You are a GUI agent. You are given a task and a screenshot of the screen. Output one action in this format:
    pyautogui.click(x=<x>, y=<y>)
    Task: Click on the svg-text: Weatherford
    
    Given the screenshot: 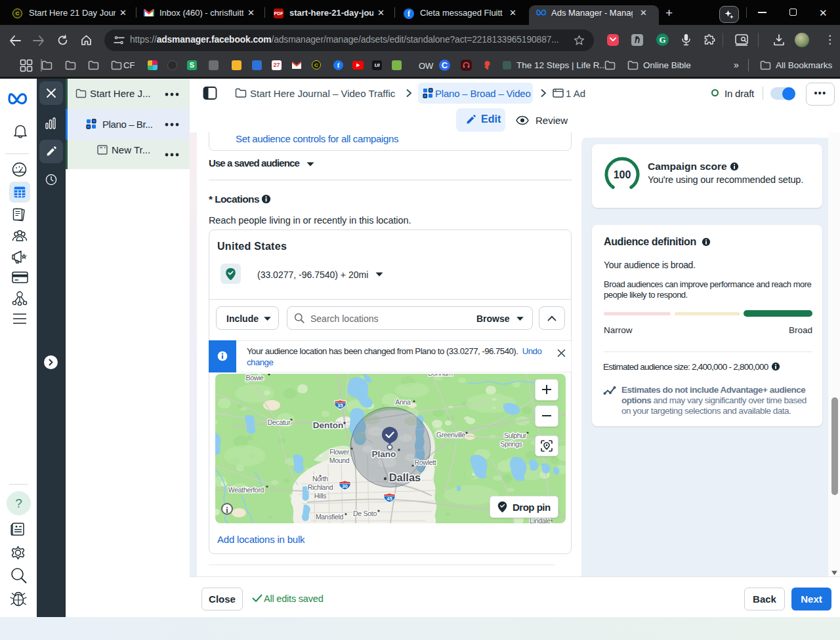 What is the action you would take?
    pyautogui.click(x=247, y=490)
    